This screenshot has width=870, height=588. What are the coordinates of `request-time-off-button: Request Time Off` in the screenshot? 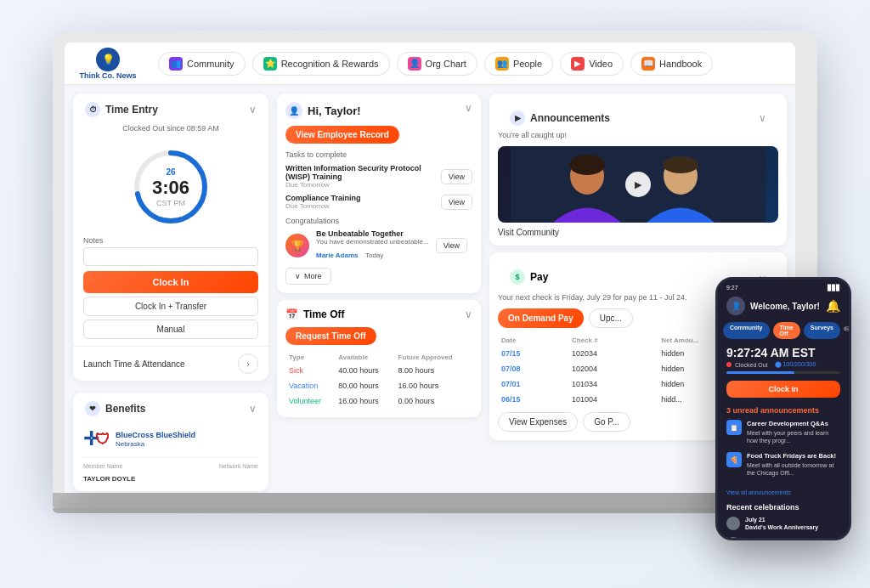 It's located at (331, 336).